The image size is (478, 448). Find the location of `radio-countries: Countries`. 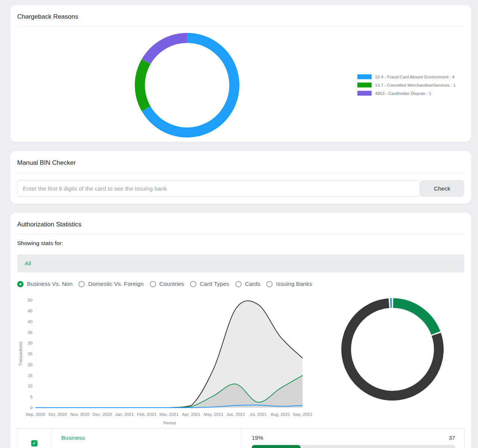

radio-countries: Countries is located at coordinates (167, 284).